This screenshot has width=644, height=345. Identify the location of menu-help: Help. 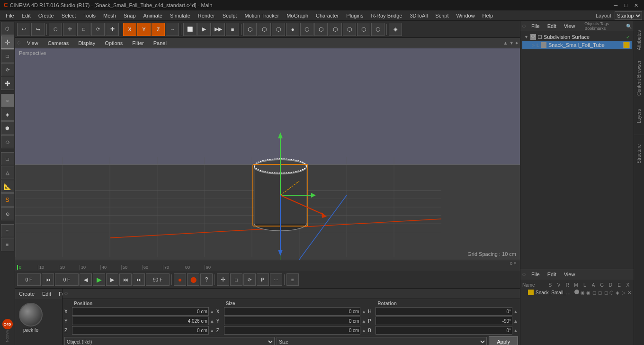
(488, 16).